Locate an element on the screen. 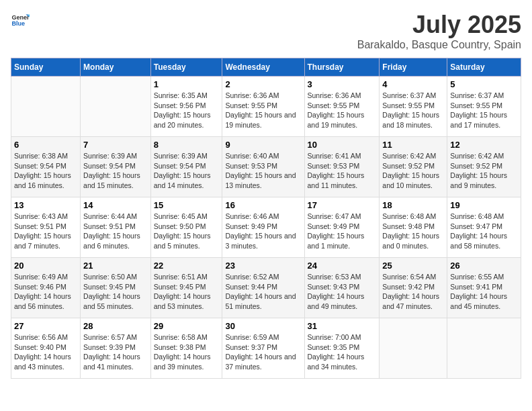  calendar-cell: 16Sunrise: 6:46 AM Sunset: 9:49 PM Dayli… is located at coordinates (263, 228).